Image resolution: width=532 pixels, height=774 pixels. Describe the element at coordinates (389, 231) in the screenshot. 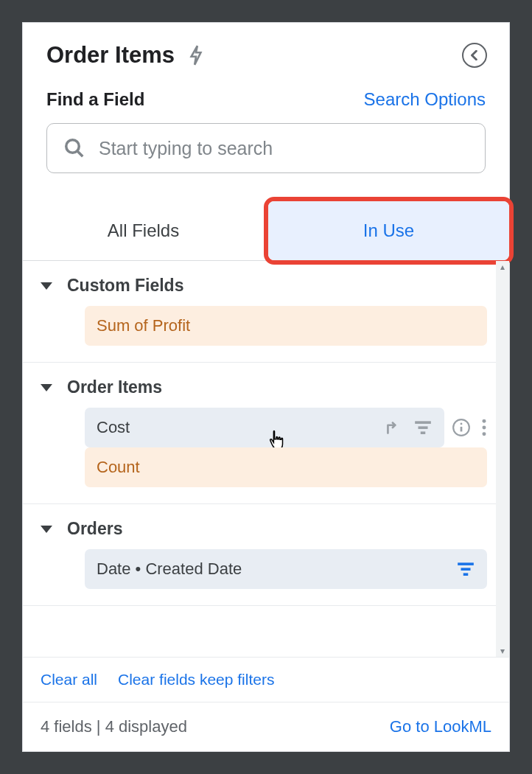

I see `tab-in-use: In Use` at that location.